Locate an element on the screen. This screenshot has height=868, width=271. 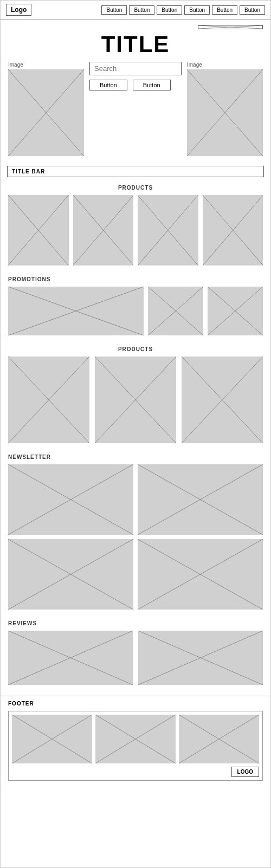
navigation: Logo Button Button Button Button Button … is located at coordinates (136, 10).